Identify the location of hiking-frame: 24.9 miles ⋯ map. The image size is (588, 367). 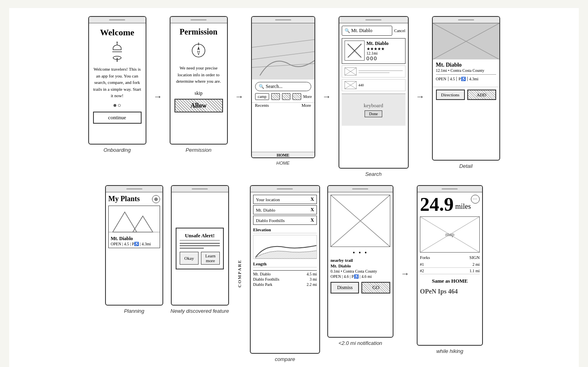
(450, 265).